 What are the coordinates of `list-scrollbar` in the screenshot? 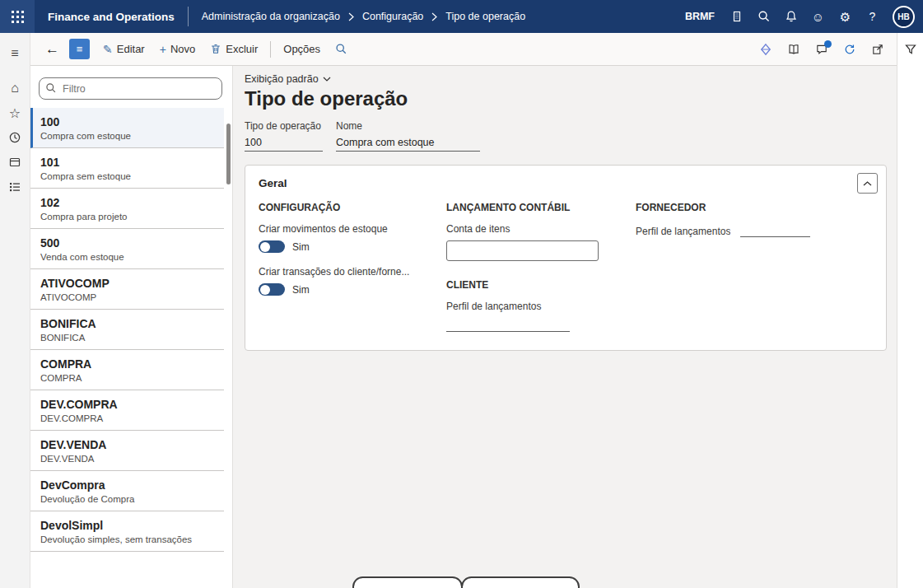 It's located at (229, 154).